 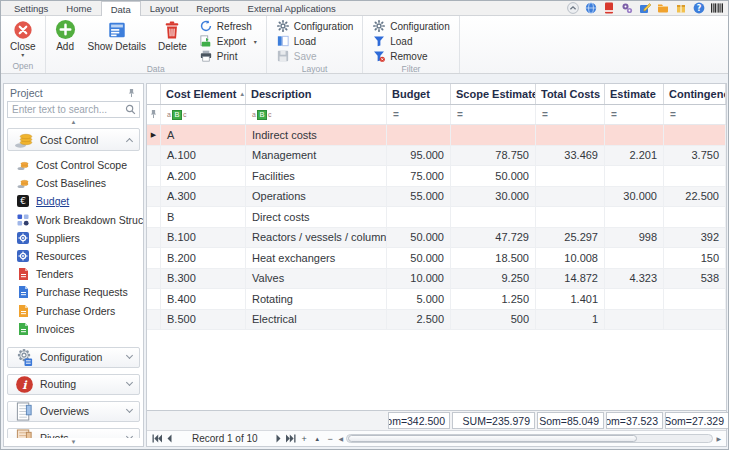 What do you see at coordinates (695, 114) in the screenshot?
I see `filter-cell-contingency: =` at bounding box center [695, 114].